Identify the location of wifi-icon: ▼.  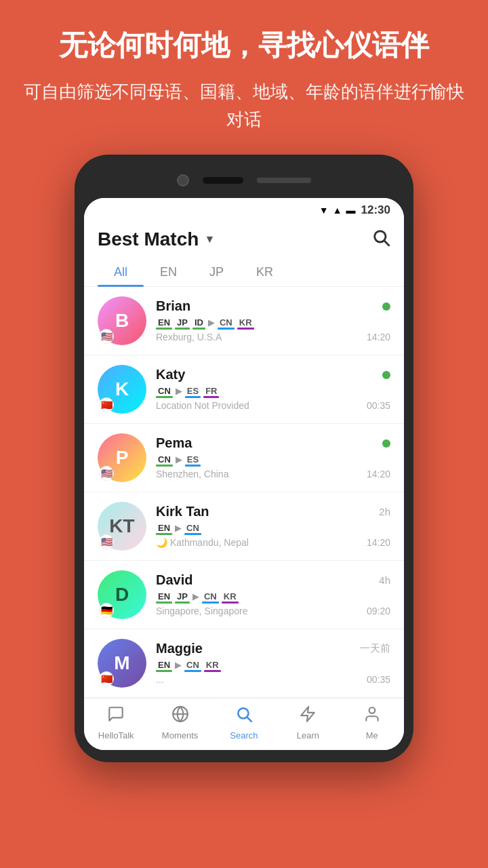
(324, 210).